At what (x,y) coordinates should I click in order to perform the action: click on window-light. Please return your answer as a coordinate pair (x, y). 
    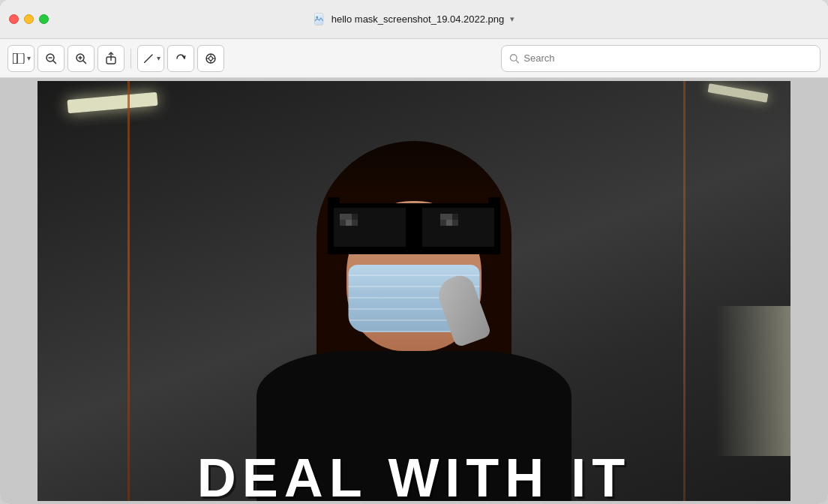
    Looking at the image, I should click on (753, 381).